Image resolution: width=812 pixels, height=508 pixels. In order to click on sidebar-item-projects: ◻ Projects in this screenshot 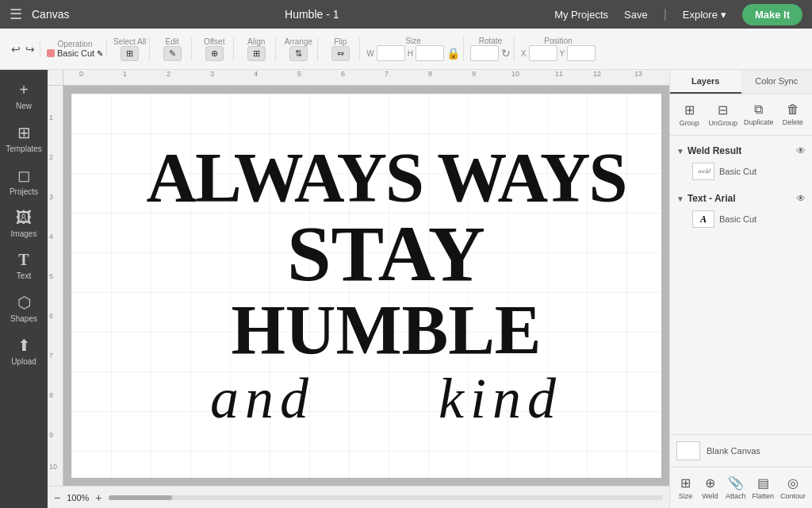, I will do `click(24, 181)`.